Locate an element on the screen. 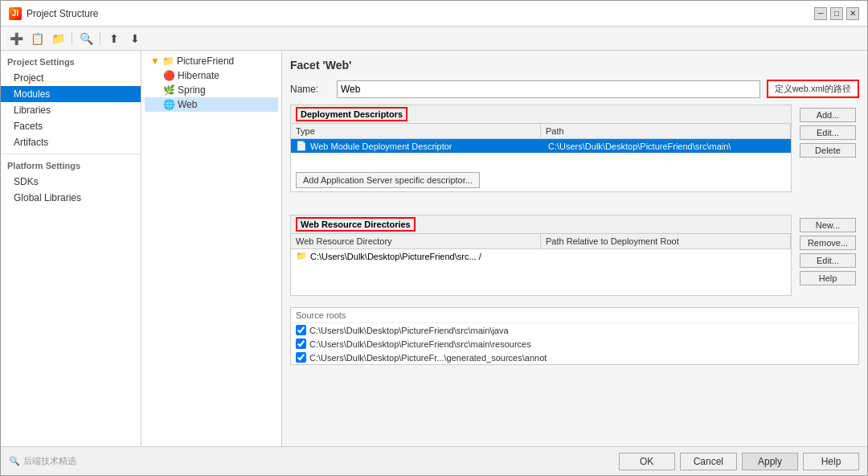 The width and height of the screenshot is (868, 476). toolbar-separator is located at coordinates (72, 39).